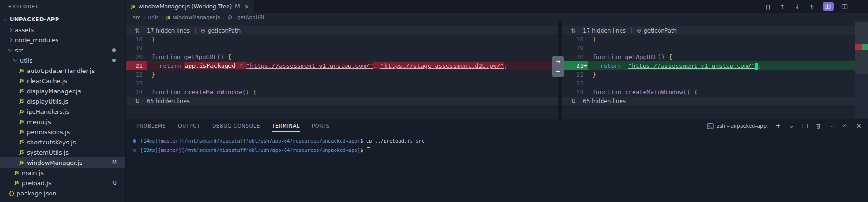  Describe the element at coordinates (812, 7) in the screenshot. I see `render-whitespace-icon: ¶` at that location.